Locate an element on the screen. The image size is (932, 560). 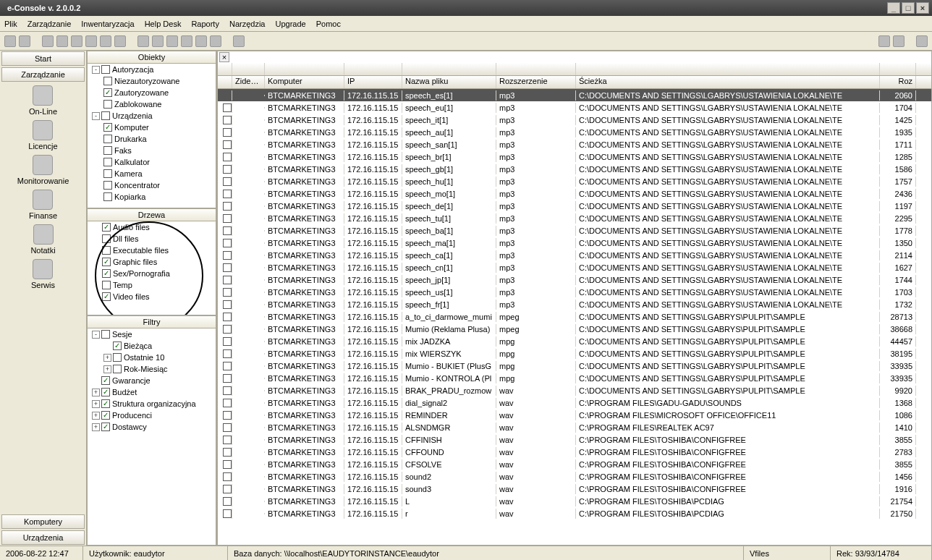
table-row: BTCMARKETING3172.16.115.15speech_cn[1]mp… is located at coordinates (575, 268).